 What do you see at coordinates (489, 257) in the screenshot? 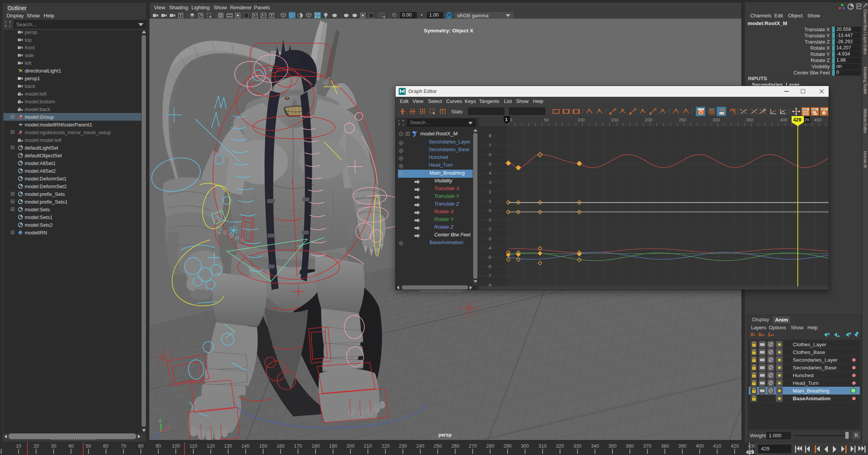
I see `svg-text: -5` at bounding box center [489, 257].